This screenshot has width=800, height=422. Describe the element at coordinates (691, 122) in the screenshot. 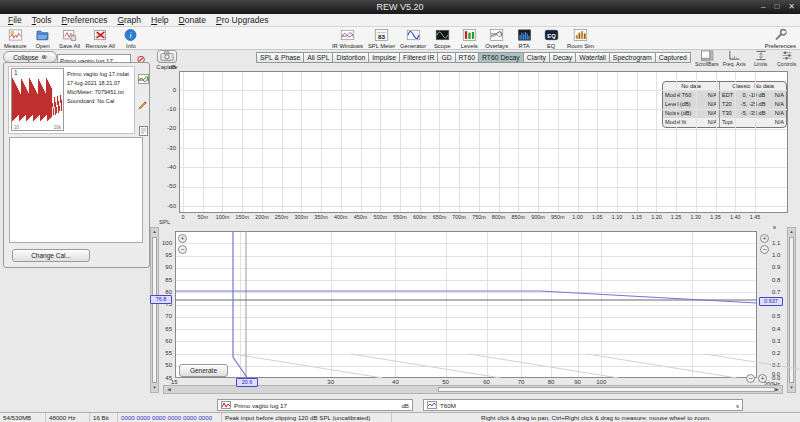

I see `info-row: Model fitN/A` at that location.